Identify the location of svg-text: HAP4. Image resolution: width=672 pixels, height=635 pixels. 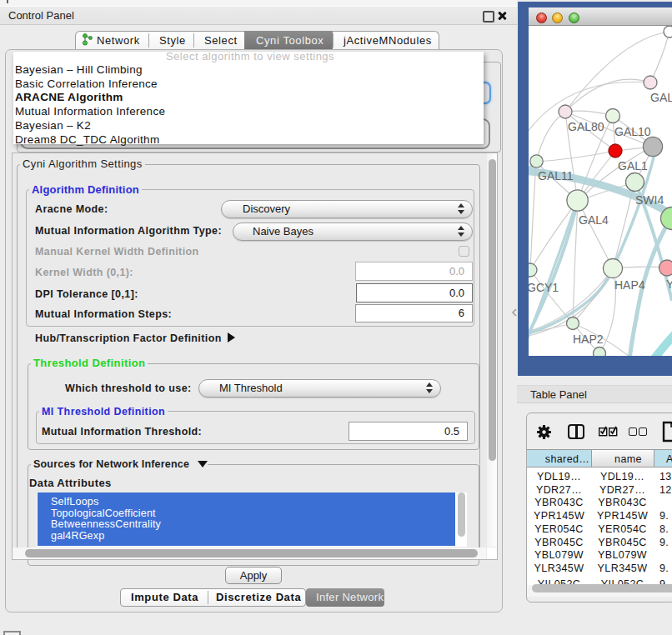
(630, 285).